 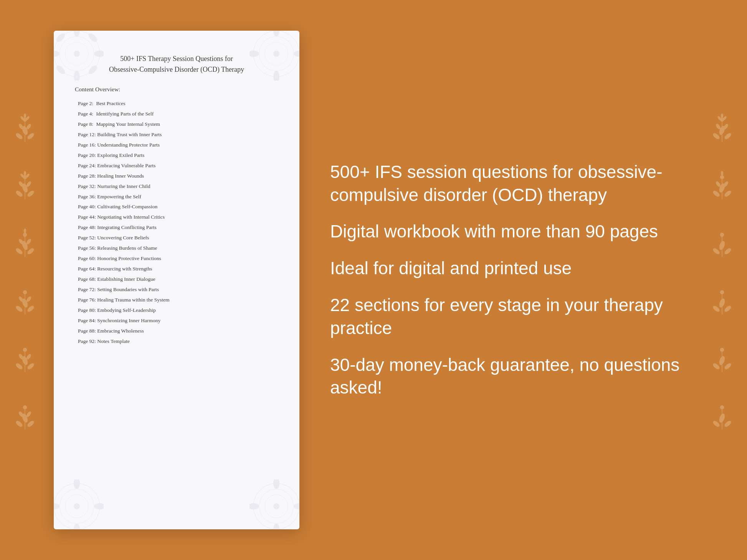 I want to click on document-title: 500+ IFS Therapy Session Questions for O…, so click(x=177, y=64).